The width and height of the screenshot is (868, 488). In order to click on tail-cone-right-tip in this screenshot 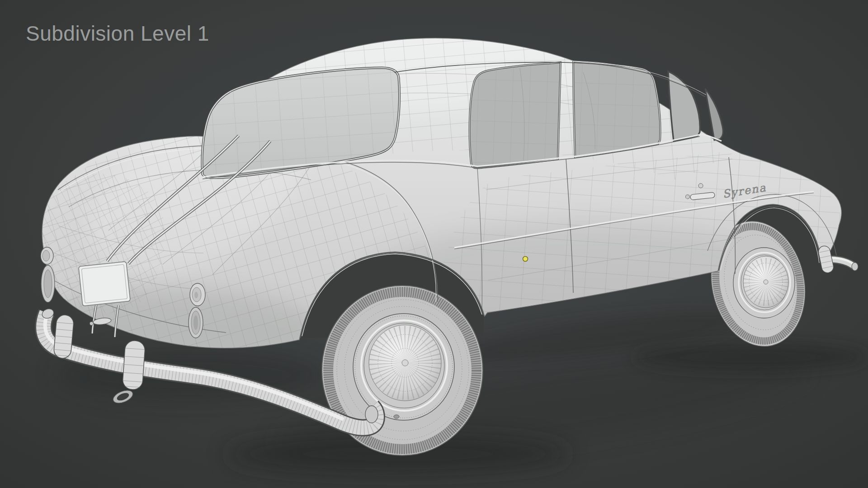, I will do `click(196, 295)`.